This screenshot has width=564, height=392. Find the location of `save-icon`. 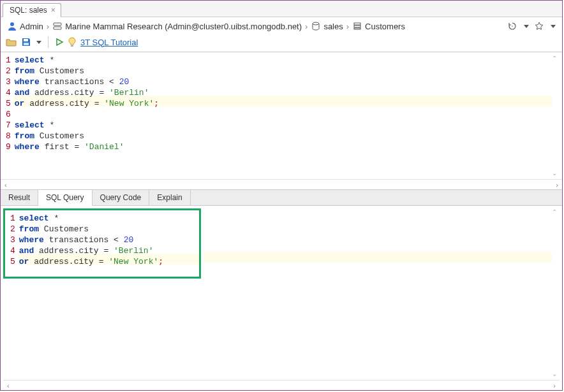

save-icon is located at coordinates (26, 42).